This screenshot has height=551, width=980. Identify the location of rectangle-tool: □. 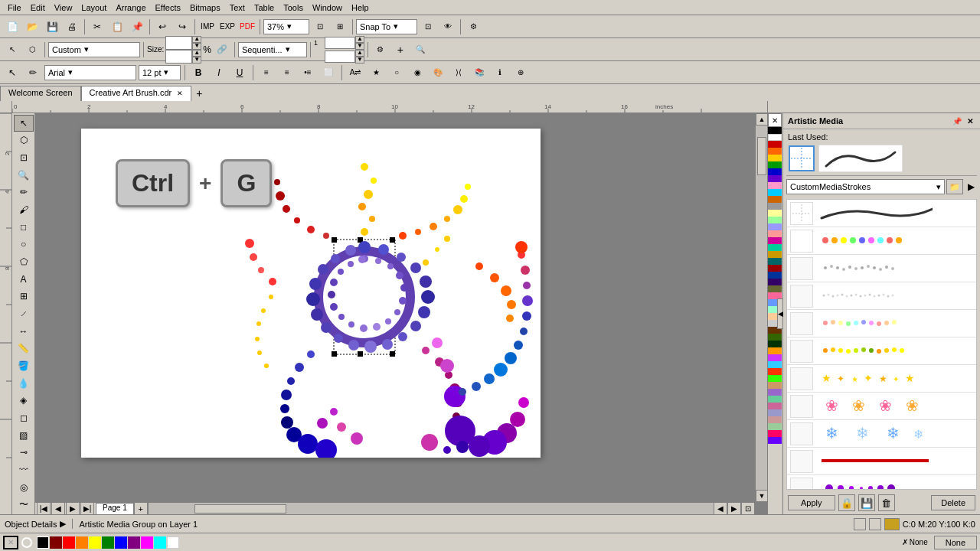
(24, 227).